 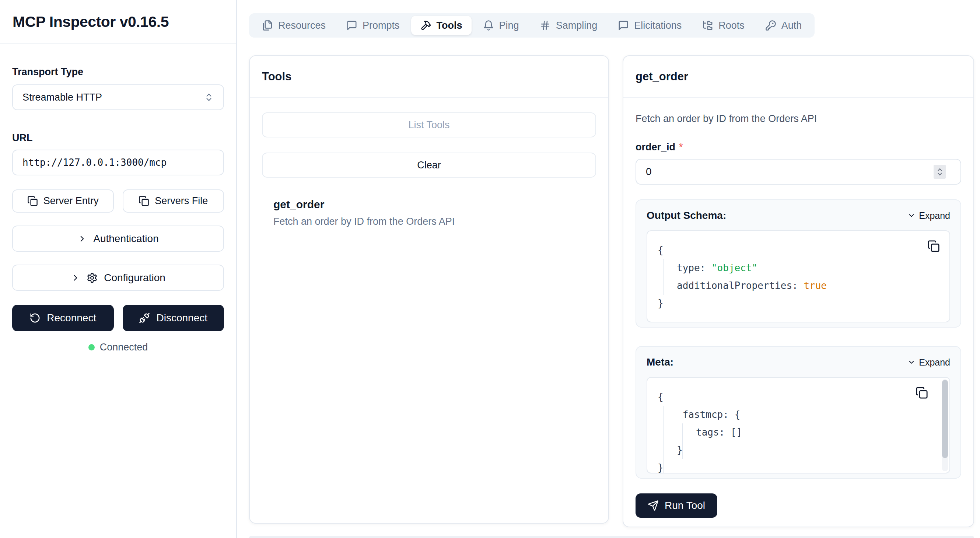 I want to click on tool-list-item: get_order Fetch an order by ID from the …, so click(x=429, y=213).